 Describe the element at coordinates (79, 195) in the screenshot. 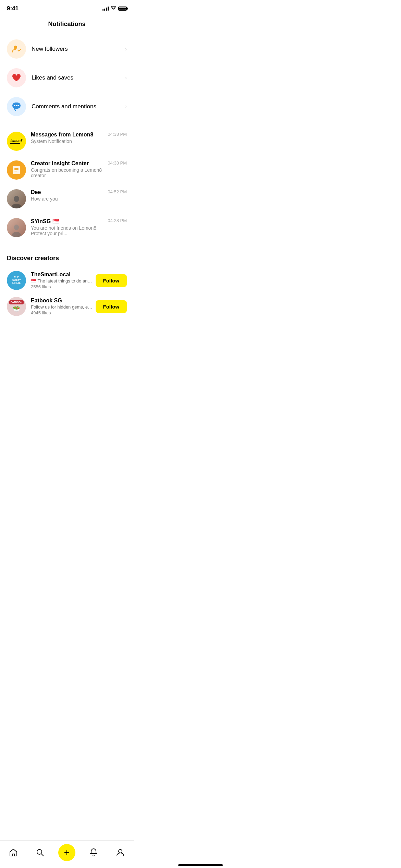

I see `dee-content: Dee How are you 04:52 PM` at that location.